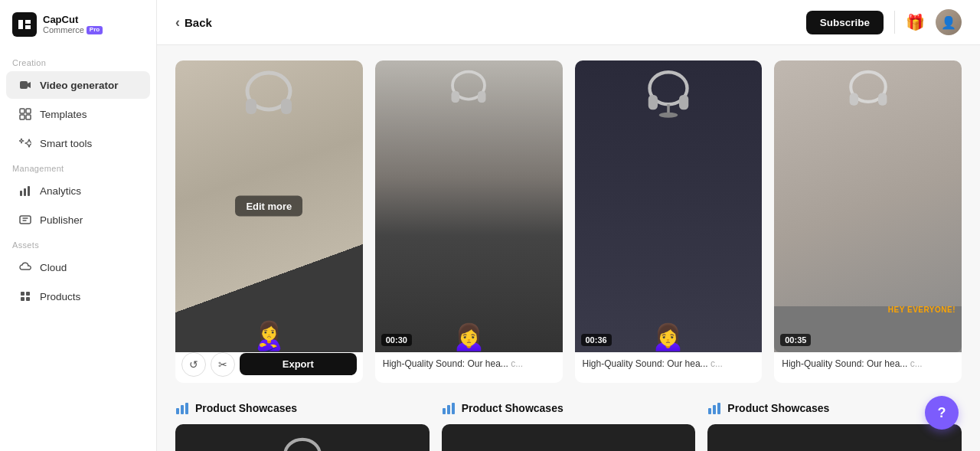 The width and height of the screenshot is (980, 451). Describe the element at coordinates (80, 86) in the screenshot. I see `sidebar-label-video-generator: Video generator` at that location.